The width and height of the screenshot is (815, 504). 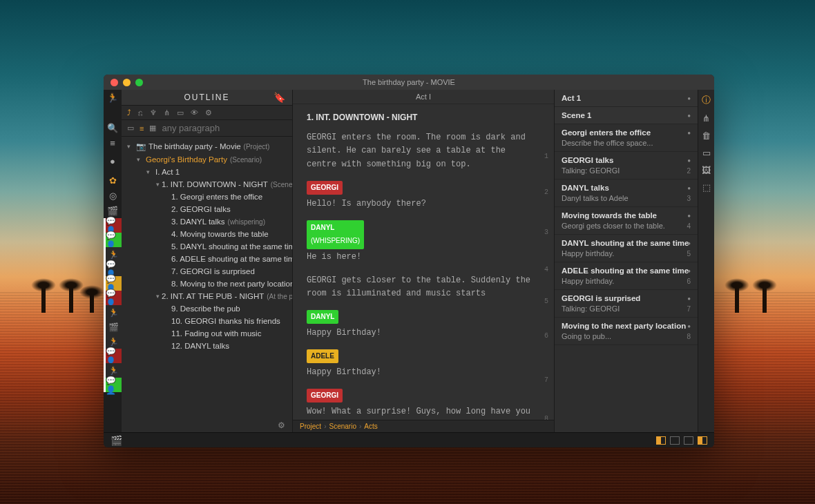 I want to click on tree-item: 7. GEORGI is surprised, so click(x=207, y=271).